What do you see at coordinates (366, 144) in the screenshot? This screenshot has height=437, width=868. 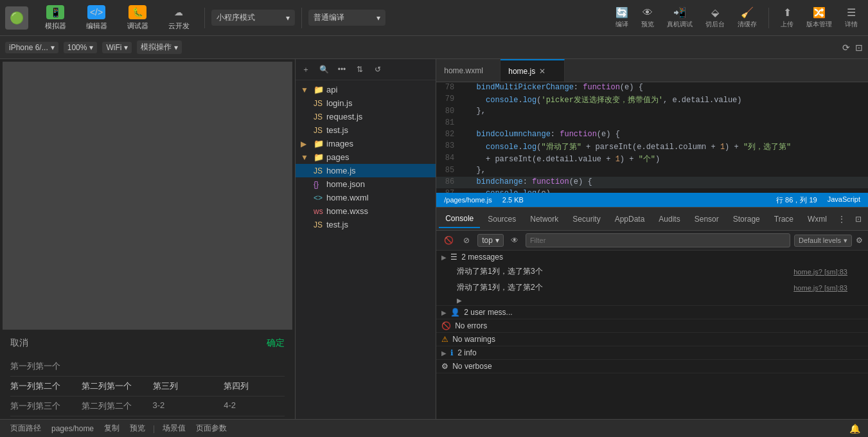 I see `folder-images: ▶ 📁 images` at bounding box center [366, 144].